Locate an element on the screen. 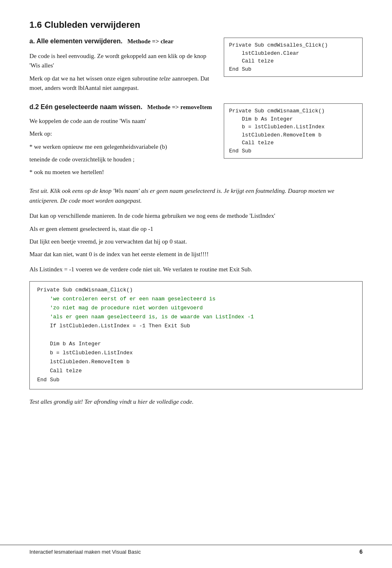 This screenshot has height=568, width=392. test-italic-1: Test uit. Klik ook eens op de knop 'Wis … is located at coordinates (196, 196).